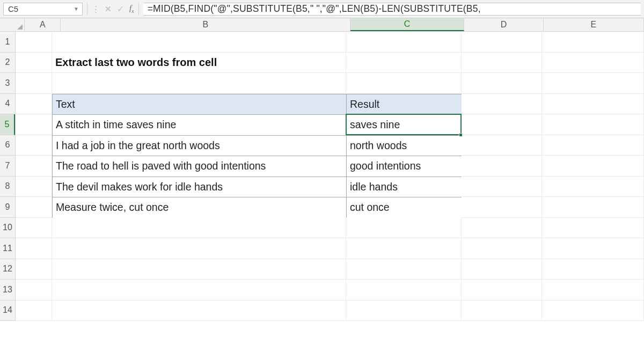  I want to click on cell-e11, so click(593, 249).